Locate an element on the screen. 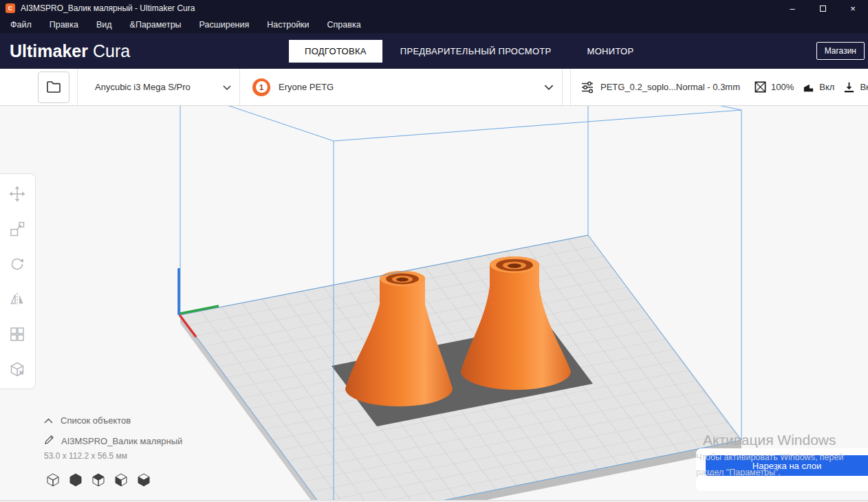  printer-selector: Anycubic i3 Mega S/Pro is located at coordinates (158, 87).